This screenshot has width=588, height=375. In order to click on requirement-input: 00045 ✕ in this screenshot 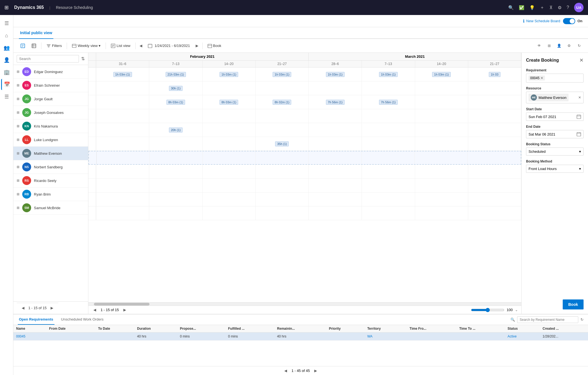, I will do `click(555, 78)`.